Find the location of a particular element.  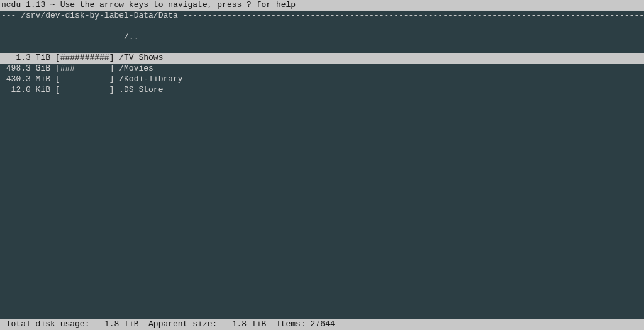

item-size: 498.3 GiB is located at coordinates (26, 68).